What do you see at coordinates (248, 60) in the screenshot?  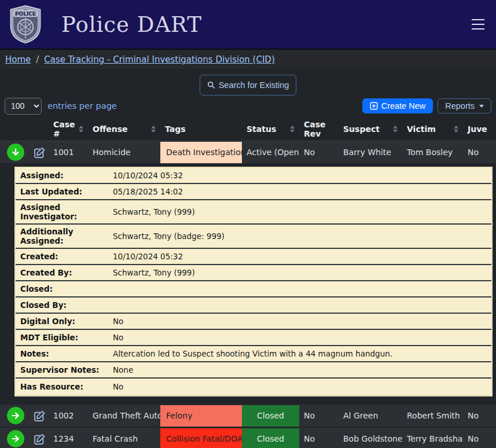 I see `breadcrumb: Home / Case Tracking - Criminal Investig…` at bounding box center [248, 60].